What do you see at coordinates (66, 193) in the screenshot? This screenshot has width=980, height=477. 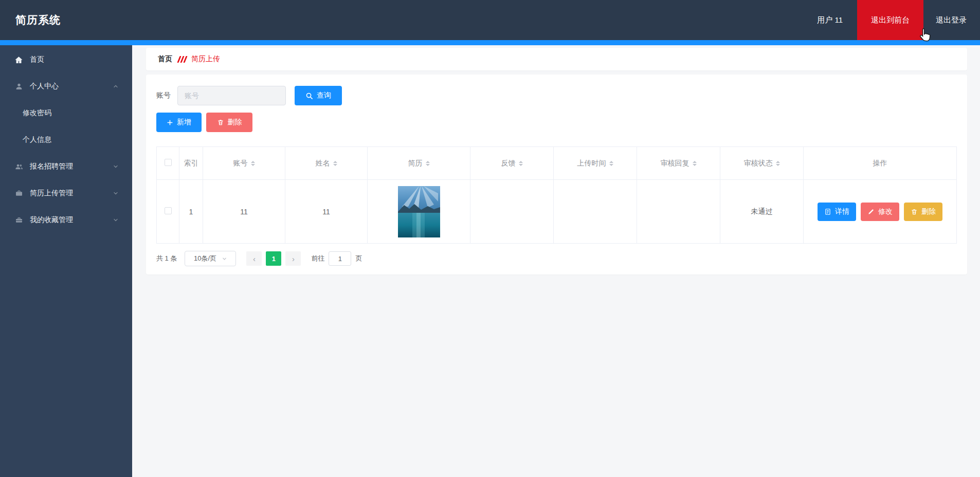 I see `sidebar-item-resume-upload-management: 简历上传管理` at bounding box center [66, 193].